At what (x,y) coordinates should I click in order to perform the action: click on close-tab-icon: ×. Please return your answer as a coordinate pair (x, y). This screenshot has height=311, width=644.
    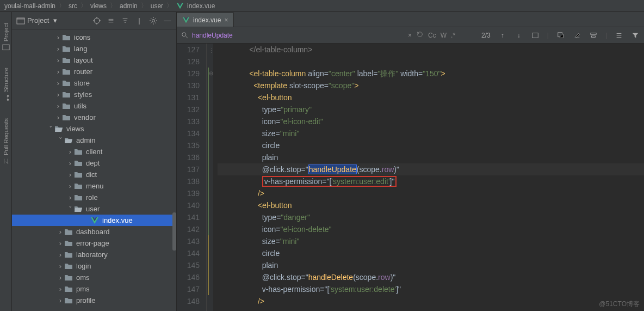
    Looking at the image, I should click on (226, 20).